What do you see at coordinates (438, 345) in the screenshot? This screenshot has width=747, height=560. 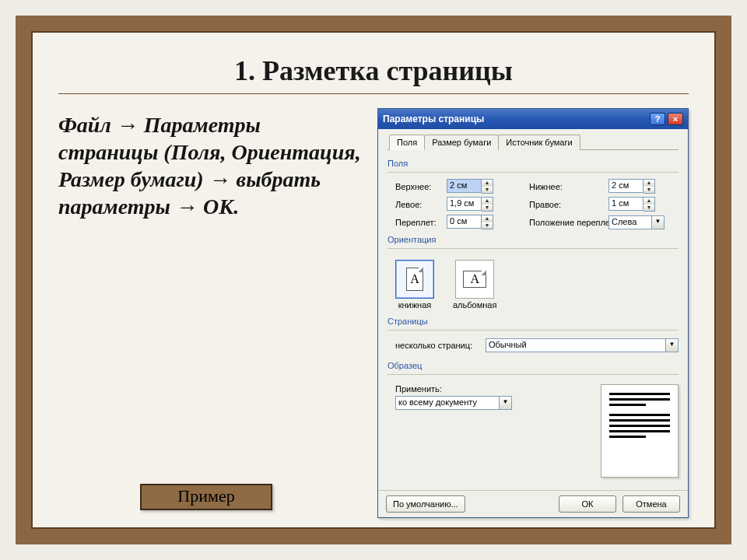 I see `label-multi-pages: несколько страниц:` at bounding box center [438, 345].